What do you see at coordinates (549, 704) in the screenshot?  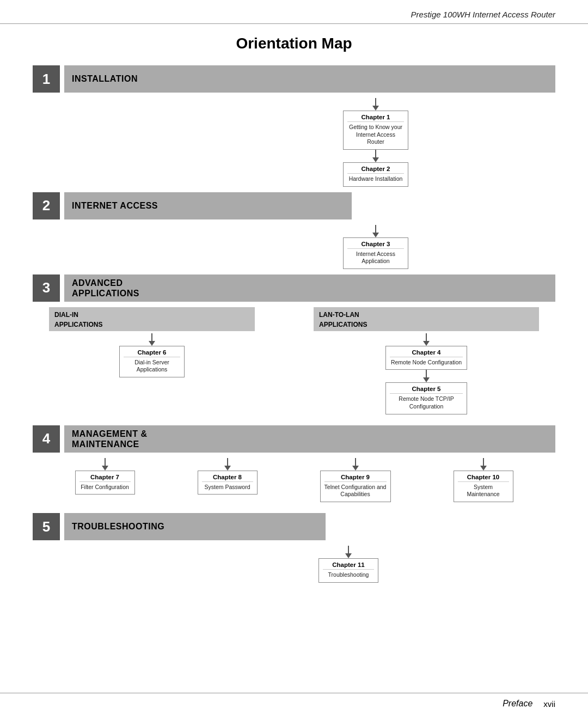 I see `footer-page: xvii` at bounding box center [549, 704].